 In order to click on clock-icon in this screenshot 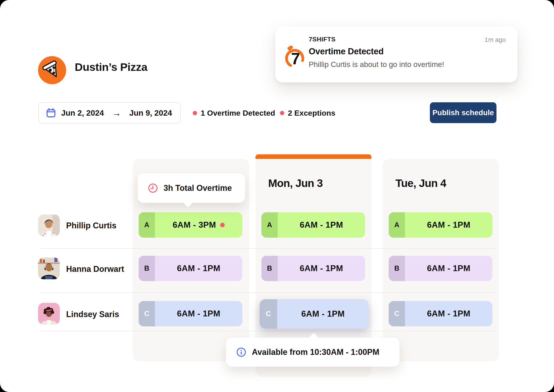, I will do `click(153, 188)`.